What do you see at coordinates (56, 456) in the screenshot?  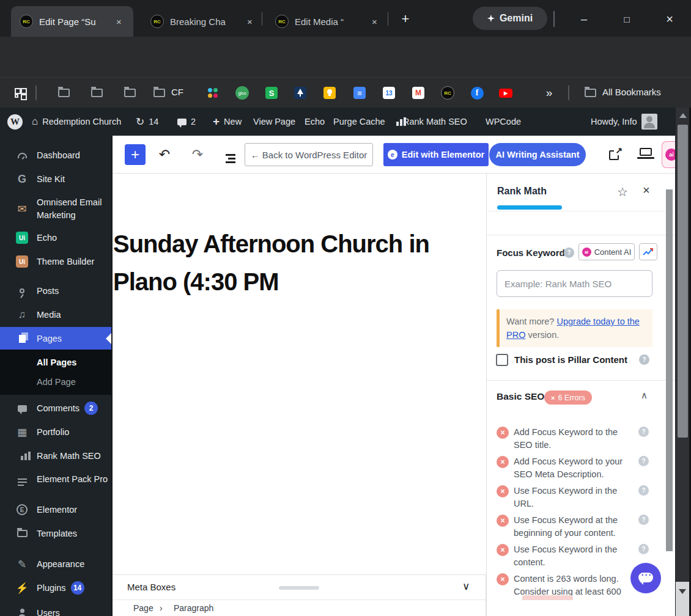 I see `sidebar-item-rank-math: Rank Math SEO` at bounding box center [56, 456].